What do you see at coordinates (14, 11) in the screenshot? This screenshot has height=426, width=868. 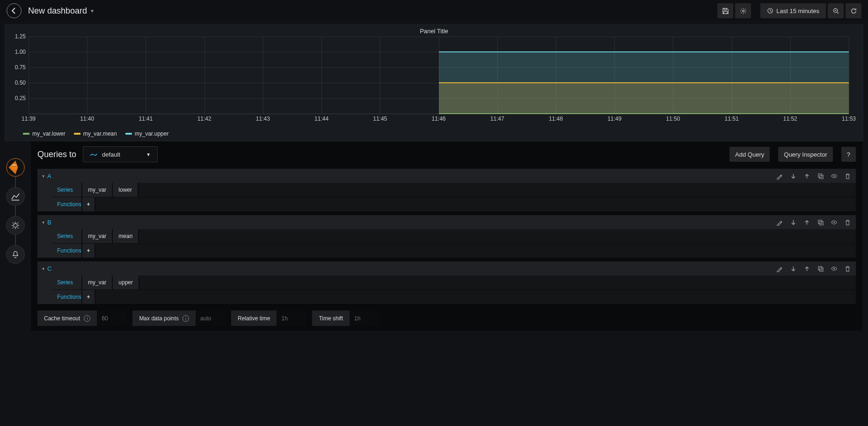 I see `back-button` at bounding box center [14, 11].